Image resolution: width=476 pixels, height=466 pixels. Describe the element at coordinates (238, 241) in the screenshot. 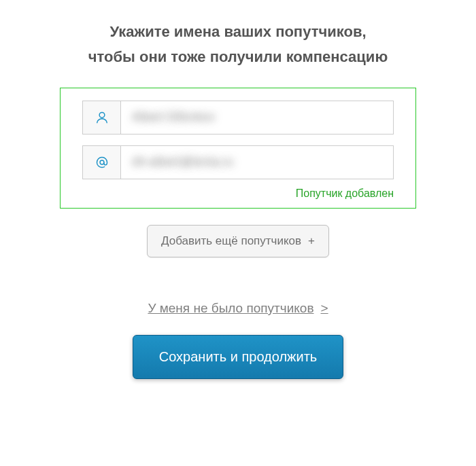

I see `add-more-companions-button: Добавить ещё попутчиков+` at that location.